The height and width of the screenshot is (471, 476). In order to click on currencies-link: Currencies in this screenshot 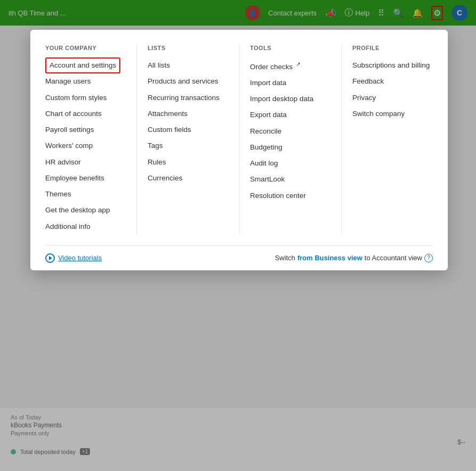, I will do `click(187, 178)`.